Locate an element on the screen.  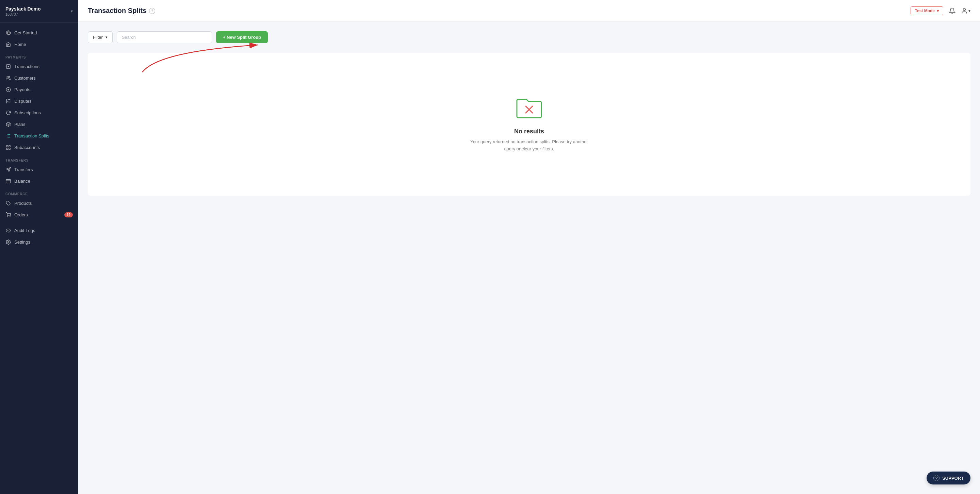
sidebar-item-balance: Balance is located at coordinates (39, 181).